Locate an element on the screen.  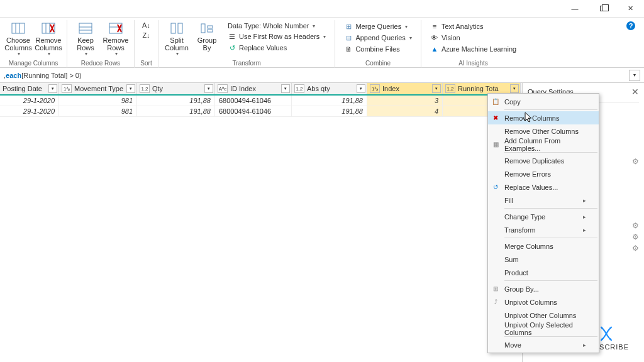
help-icon: ? is located at coordinates (631, 26).